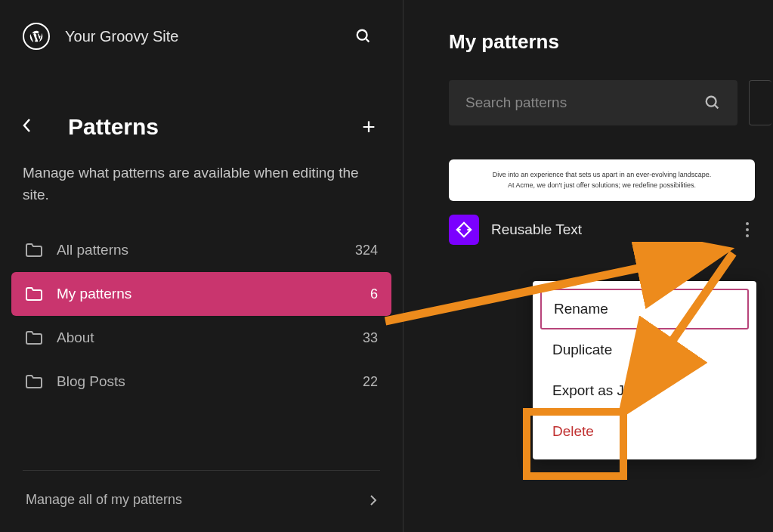 The image size is (773, 532). Describe the element at coordinates (593, 103) in the screenshot. I see `search-input-wrap` at that location.